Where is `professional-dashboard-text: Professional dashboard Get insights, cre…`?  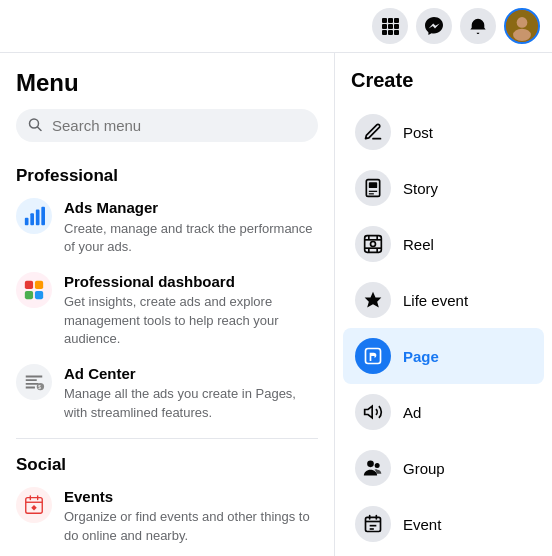 professional-dashboard-text: Professional dashboard Get insights, cre… is located at coordinates (191, 310).